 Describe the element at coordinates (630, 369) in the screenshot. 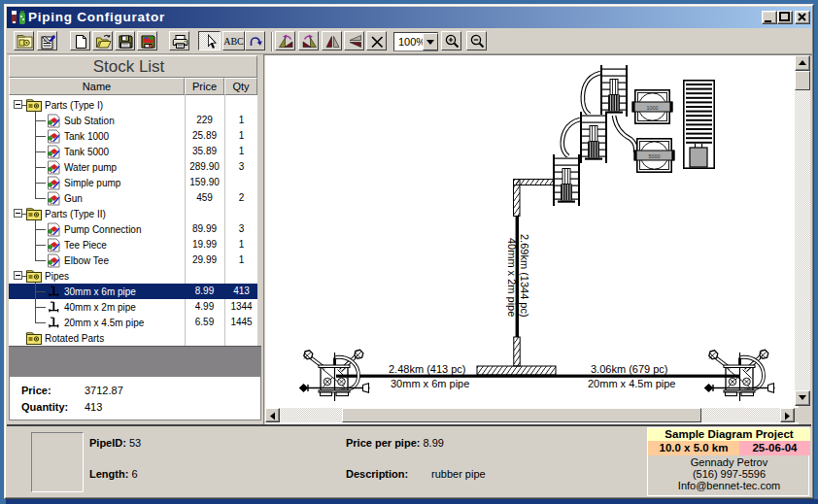

I see `svg-text: 3.06km (679 pc)` at that location.